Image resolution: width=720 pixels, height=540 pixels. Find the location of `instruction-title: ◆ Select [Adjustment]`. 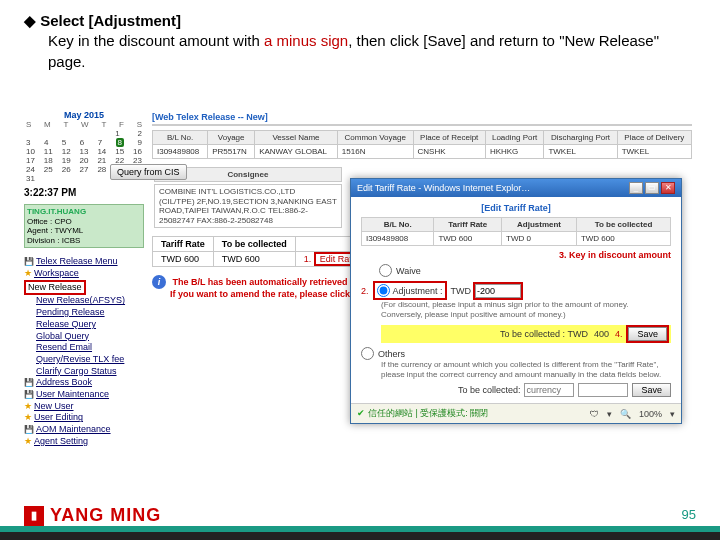

instruction-title: ◆ Select [Adjustment] is located at coordinates (360, 21).